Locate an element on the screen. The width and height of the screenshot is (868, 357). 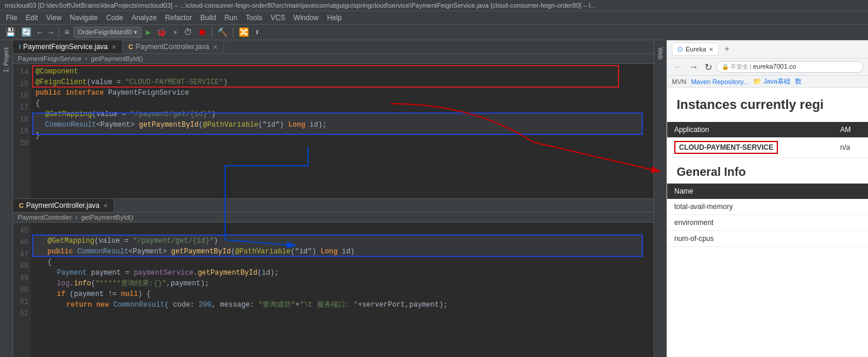
cr-port: +serverPort,payment); is located at coordinates (403, 305).